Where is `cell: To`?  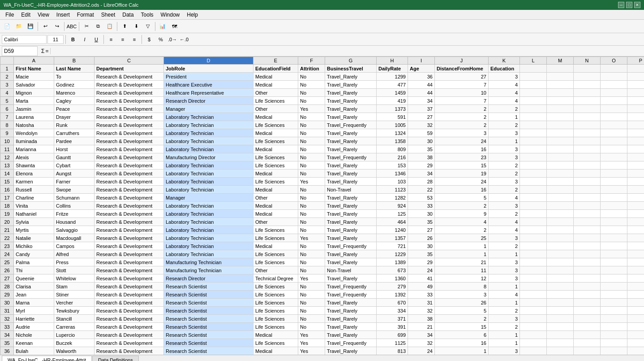 cell: To is located at coordinates (74, 77).